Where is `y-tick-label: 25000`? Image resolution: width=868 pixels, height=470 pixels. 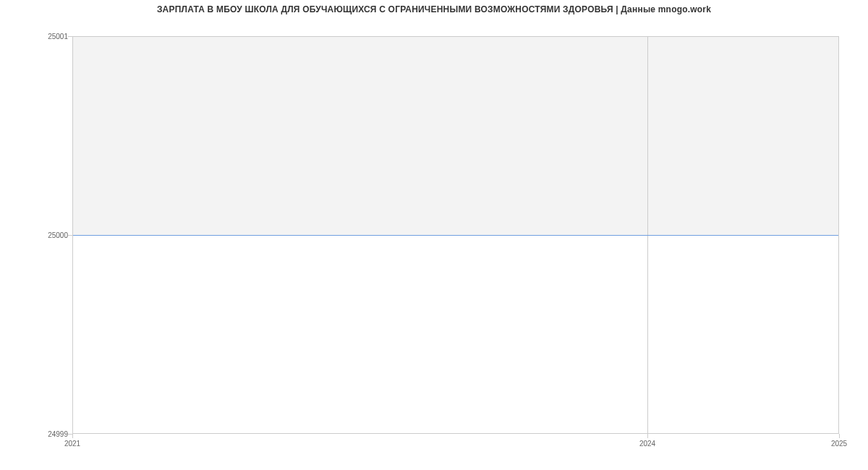
y-tick-label: 25000 is located at coordinates (58, 236).